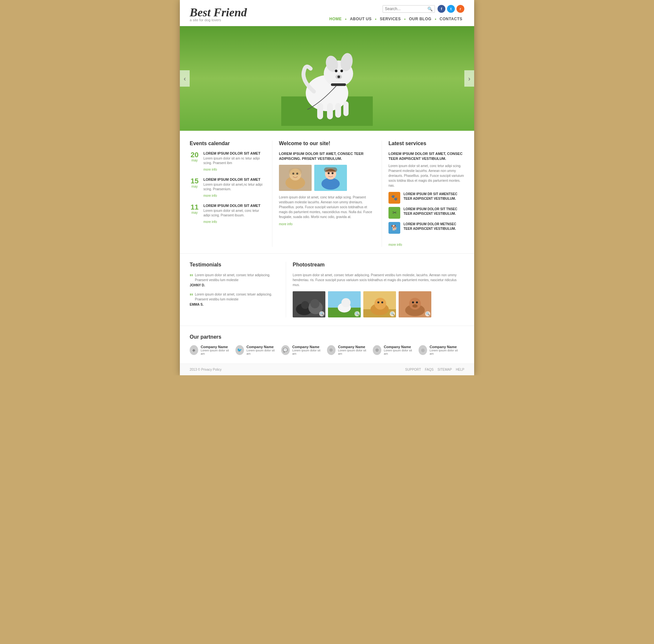  What do you see at coordinates (295, 178) in the screenshot?
I see `welcome-photo-man` at bounding box center [295, 178].